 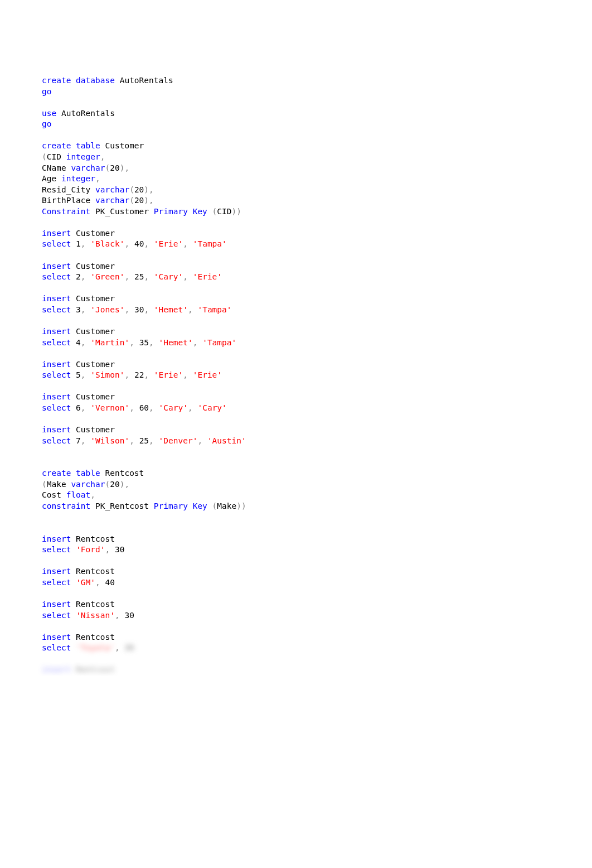 I want to click on string: 'Green', so click(x=107, y=277).